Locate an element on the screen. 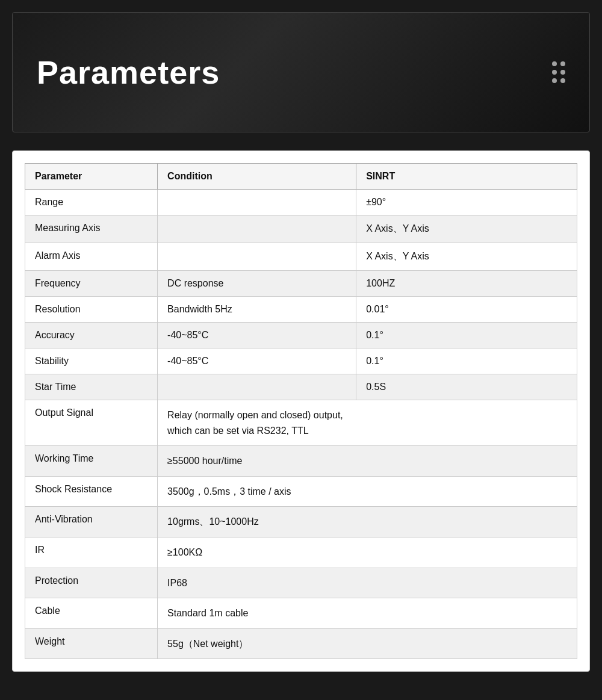 The image size is (602, 700). cell-value: 0.5S is located at coordinates (467, 388).